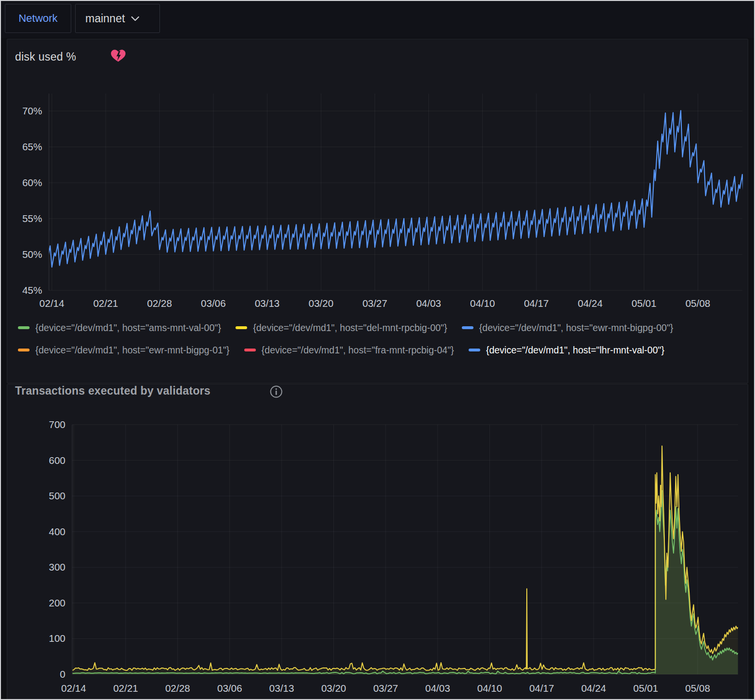 This screenshot has width=755, height=700. I want to click on svg-text: 0, so click(63, 674).